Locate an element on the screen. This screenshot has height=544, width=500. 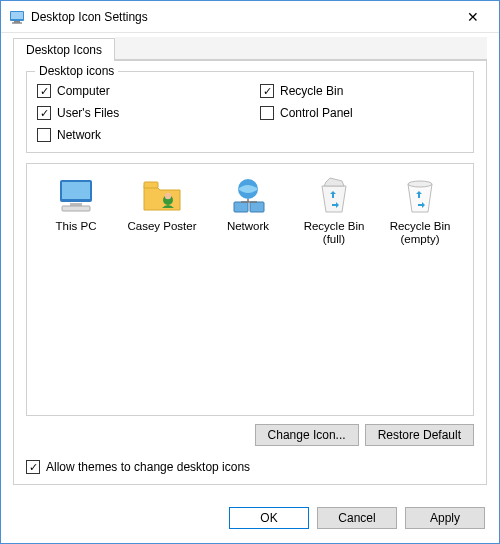
group-label: Desktop icons is located at coordinates (76, 71).